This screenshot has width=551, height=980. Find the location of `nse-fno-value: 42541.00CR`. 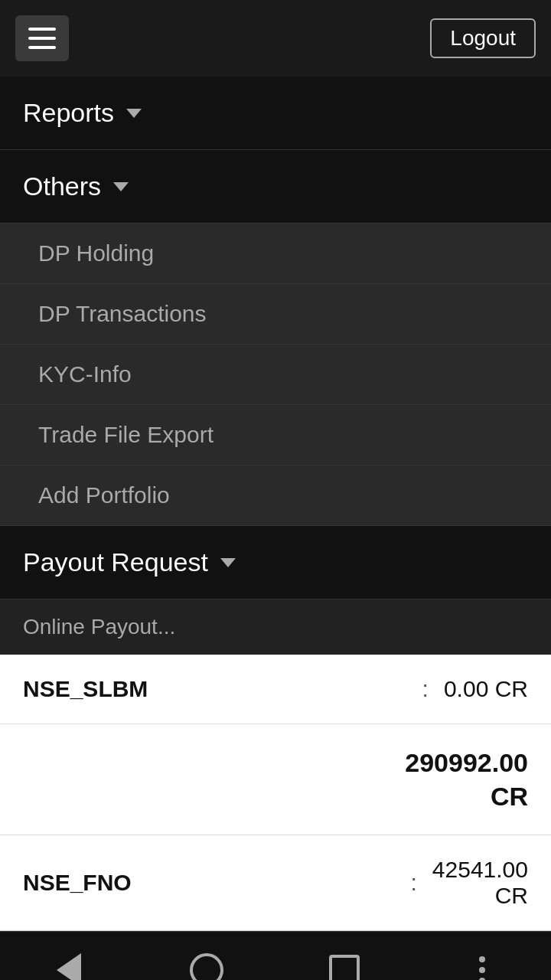

nse-fno-value: 42541.00CR is located at coordinates (481, 883).